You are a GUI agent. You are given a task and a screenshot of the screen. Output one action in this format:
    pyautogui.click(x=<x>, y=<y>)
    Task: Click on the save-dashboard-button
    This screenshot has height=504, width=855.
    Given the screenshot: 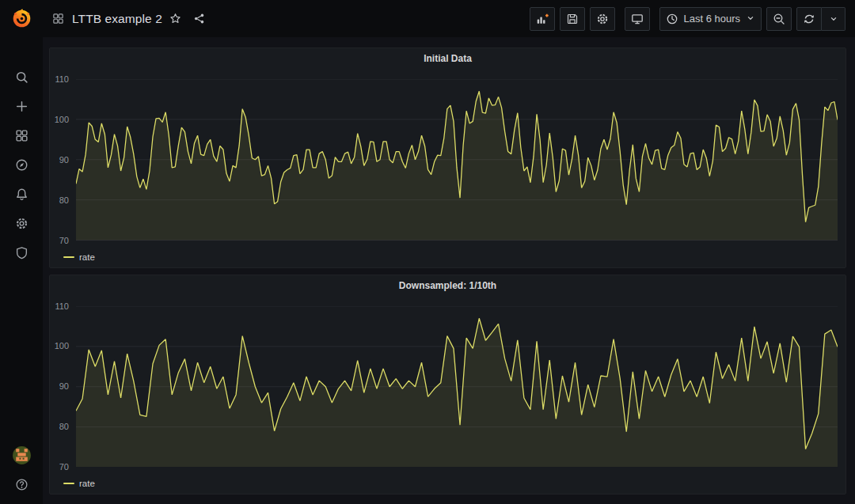 What is the action you would take?
    pyautogui.click(x=572, y=19)
    